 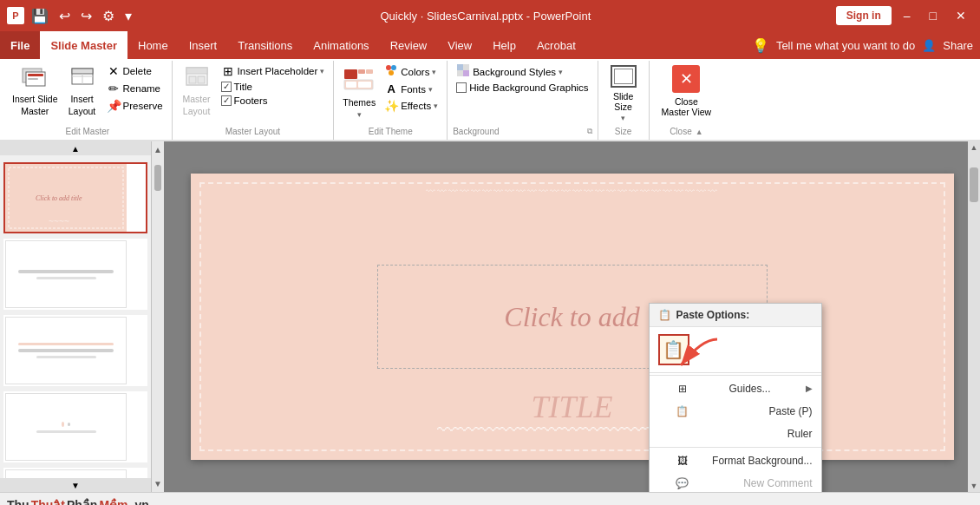 What do you see at coordinates (933, 16) in the screenshot?
I see `restore-button: □` at bounding box center [933, 16].